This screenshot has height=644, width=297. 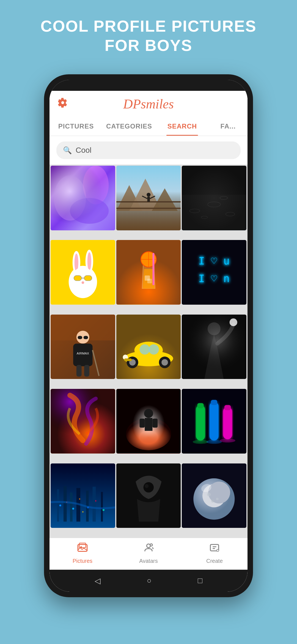 I want to click on camera-notch, so click(x=148, y=85).